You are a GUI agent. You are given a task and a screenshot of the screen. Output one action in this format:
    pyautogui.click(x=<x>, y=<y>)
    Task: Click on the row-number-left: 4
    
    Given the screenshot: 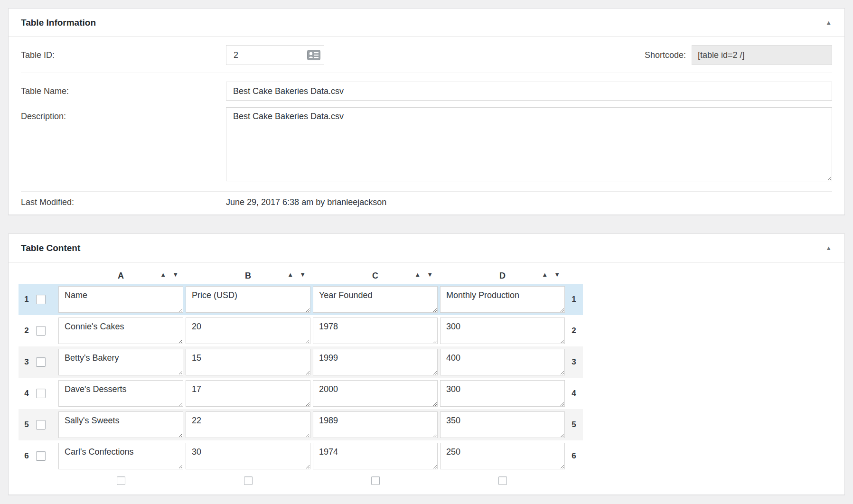 What is the action you would take?
    pyautogui.click(x=27, y=393)
    